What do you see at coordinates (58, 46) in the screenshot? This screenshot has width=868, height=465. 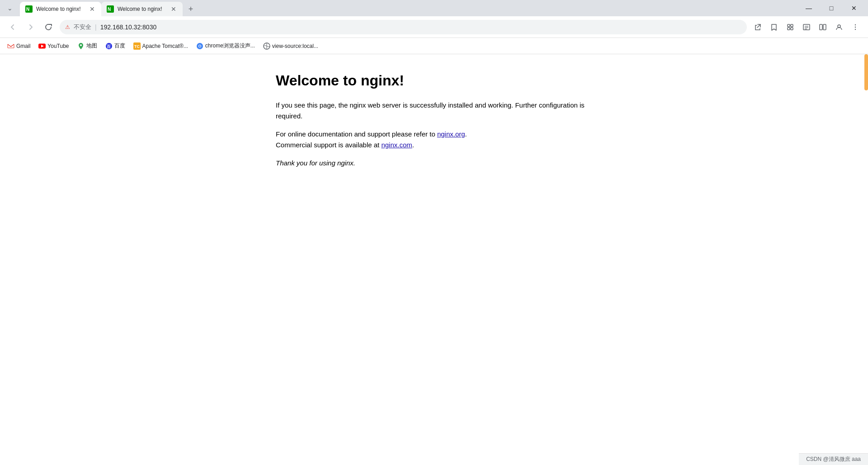 I see `bookmark-youtube-label: YouTube` at bounding box center [58, 46].